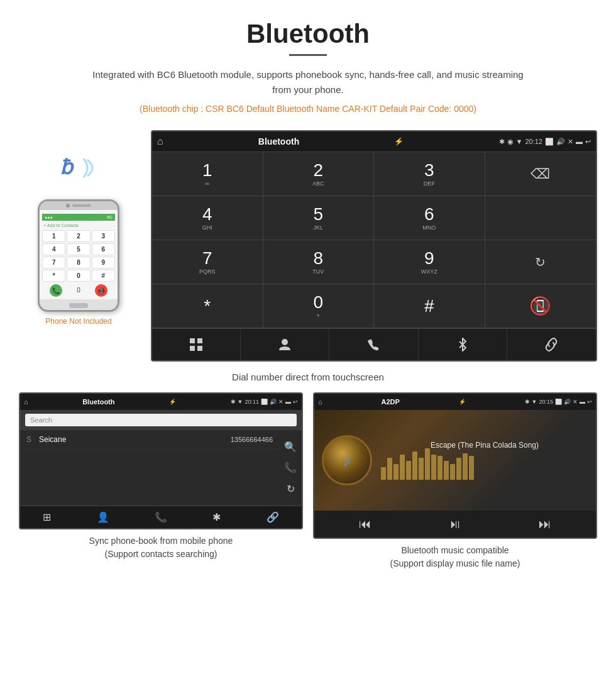  Describe the element at coordinates (455, 524) in the screenshot. I see `play-pause-button: ⏯` at that location.